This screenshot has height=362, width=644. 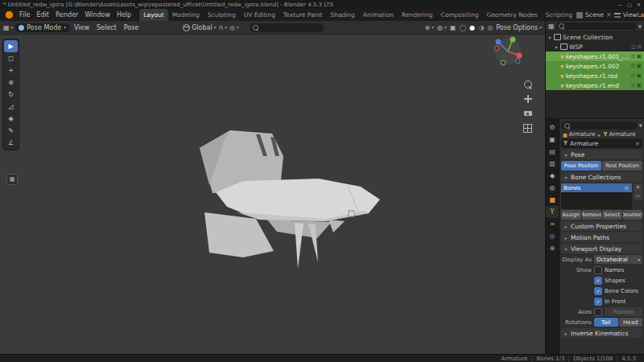 What do you see at coordinates (552, 175) in the screenshot?
I see `tab-scene: ◆` at bounding box center [552, 175].